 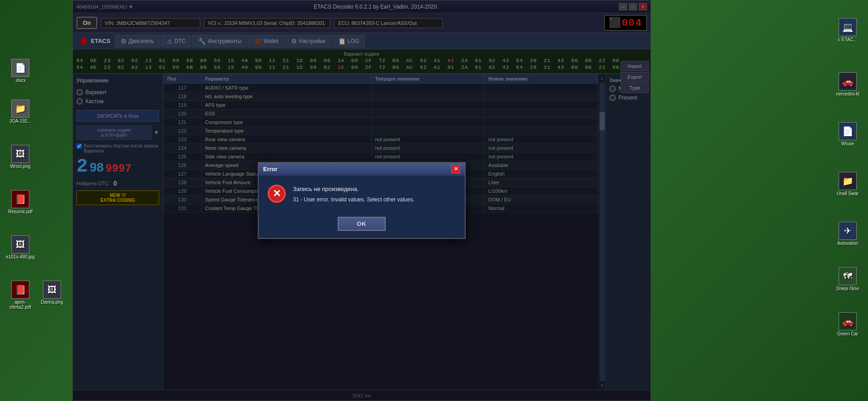 I want to click on dialog-title: Error, so click(x=270, y=169).